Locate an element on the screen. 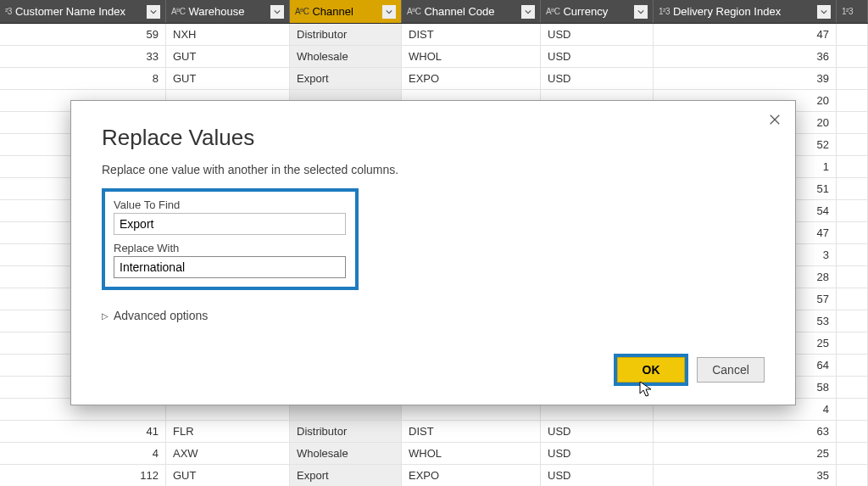  datatype-icon: 1²3 is located at coordinates (848, 12).